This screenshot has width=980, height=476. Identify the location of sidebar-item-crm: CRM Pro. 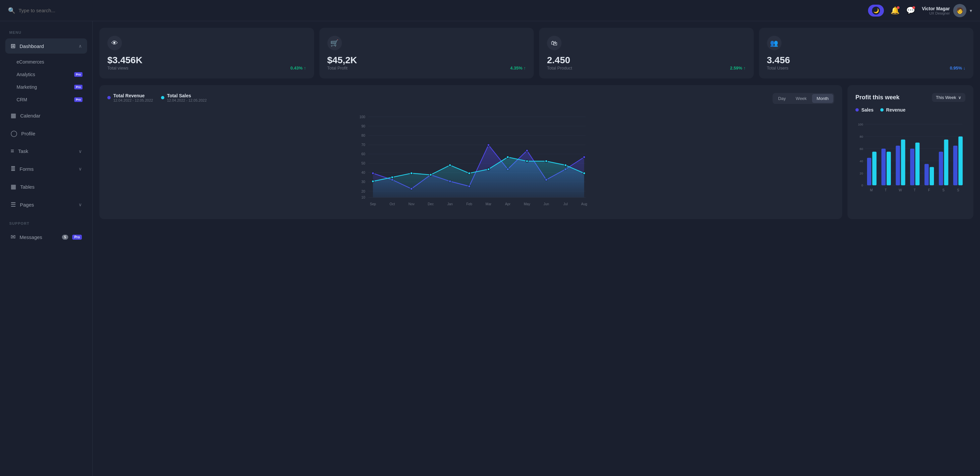
(49, 100).